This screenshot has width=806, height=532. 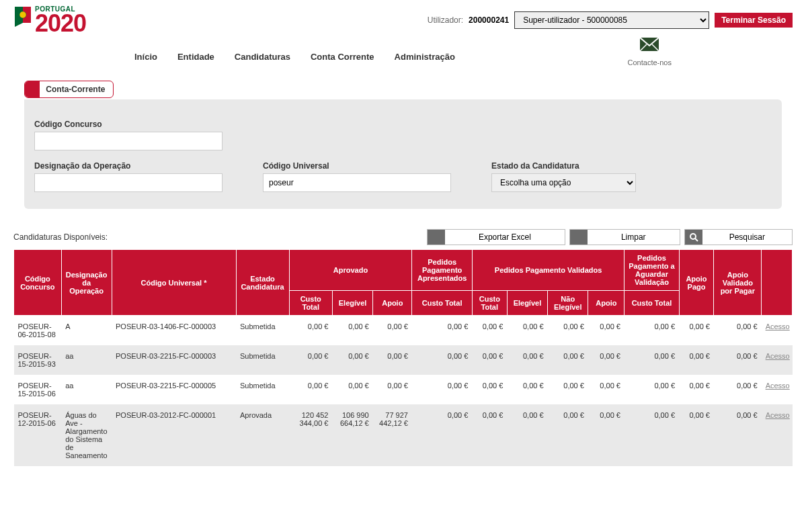 What do you see at coordinates (696, 283) in the screenshot?
I see `th-apoio-pago: Apoio Pago` at bounding box center [696, 283].